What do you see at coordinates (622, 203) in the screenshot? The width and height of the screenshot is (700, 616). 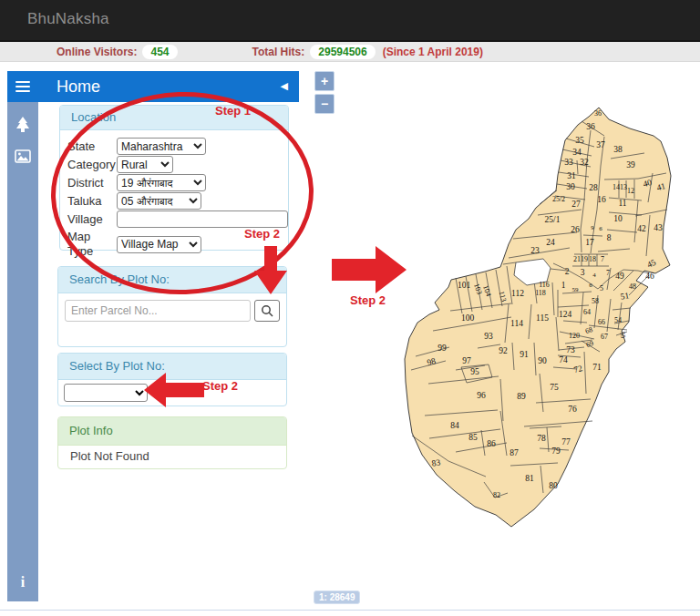 I see `svg-text: 11` at bounding box center [622, 203].